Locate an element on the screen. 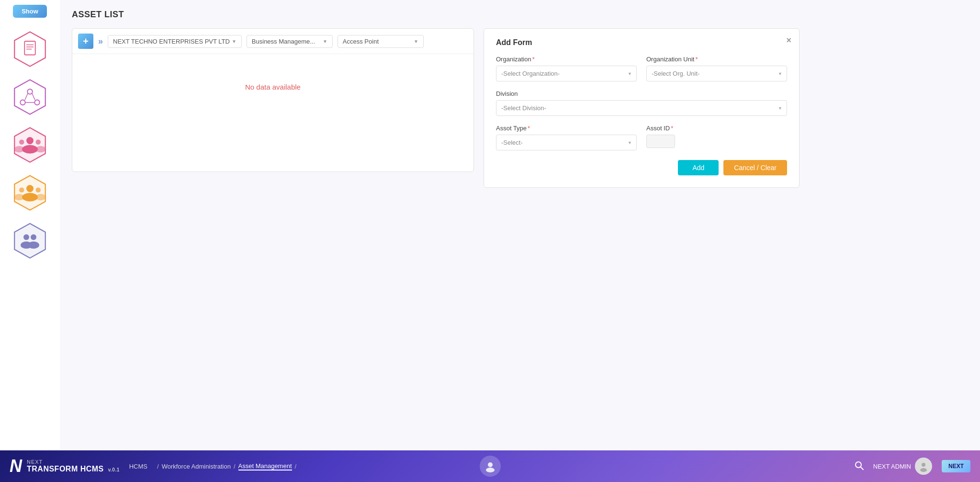 The width and height of the screenshot is (980, 482). access-point-dropdown: Access Point ▼ is located at coordinates (381, 41).